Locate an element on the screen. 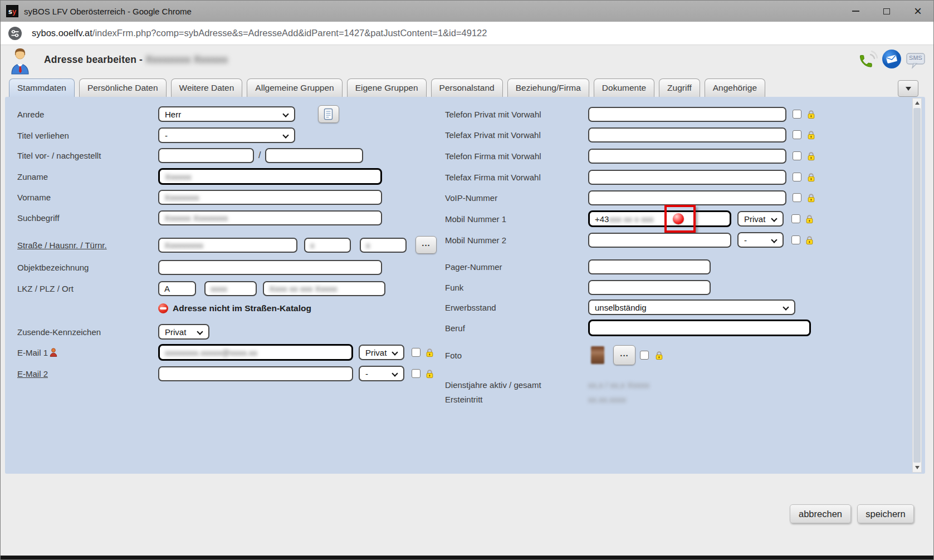 This screenshot has width=934, height=560. scroll-up-button is located at coordinates (917, 103).